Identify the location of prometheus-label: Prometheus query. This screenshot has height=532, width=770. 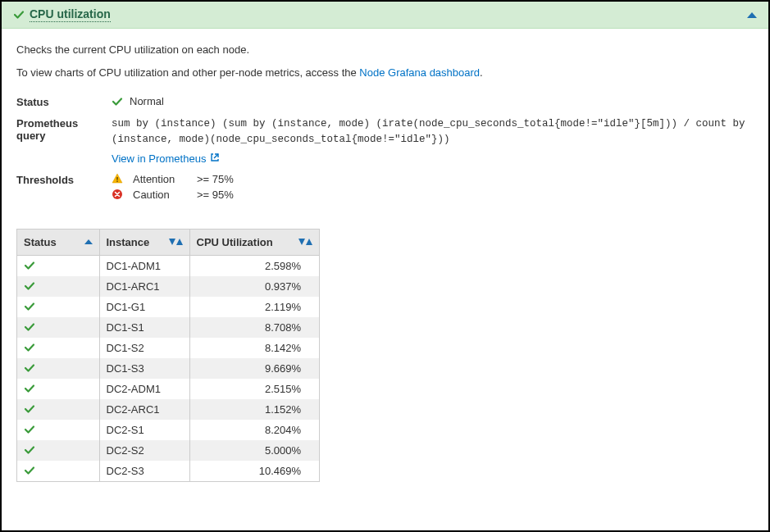
(62, 130).